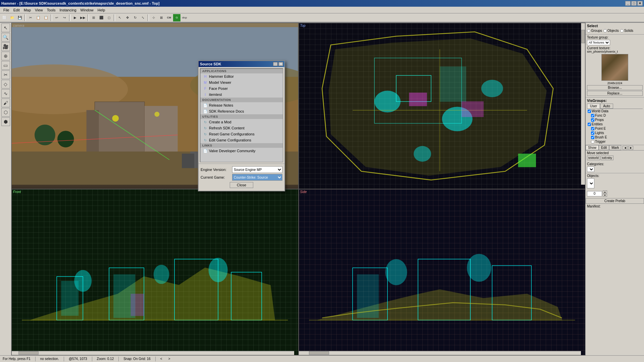 This screenshot has width=644, height=362. I want to click on arrow-left-btn: ◄, so click(625, 148).